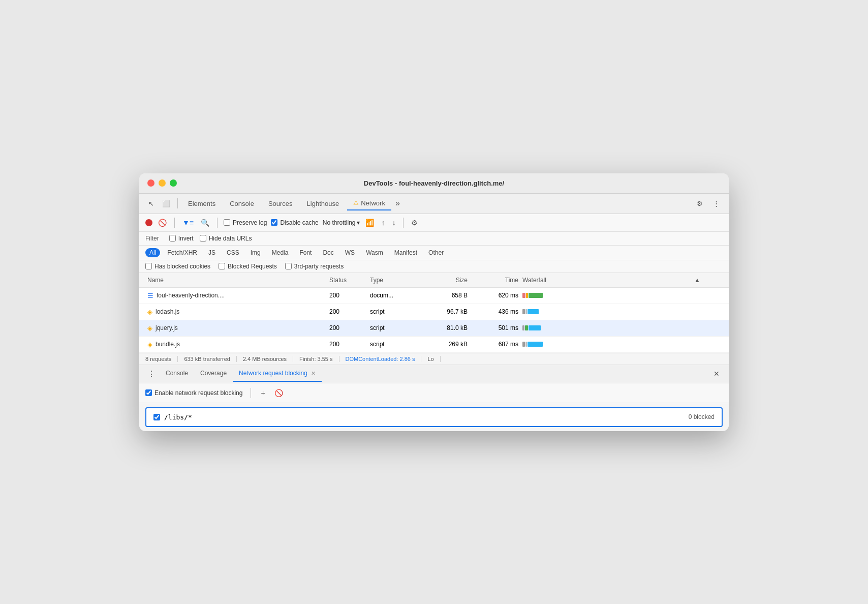 This screenshot has width=868, height=604. Describe the element at coordinates (495, 312) in the screenshot. I see `row-time: 436 ms` at that location.